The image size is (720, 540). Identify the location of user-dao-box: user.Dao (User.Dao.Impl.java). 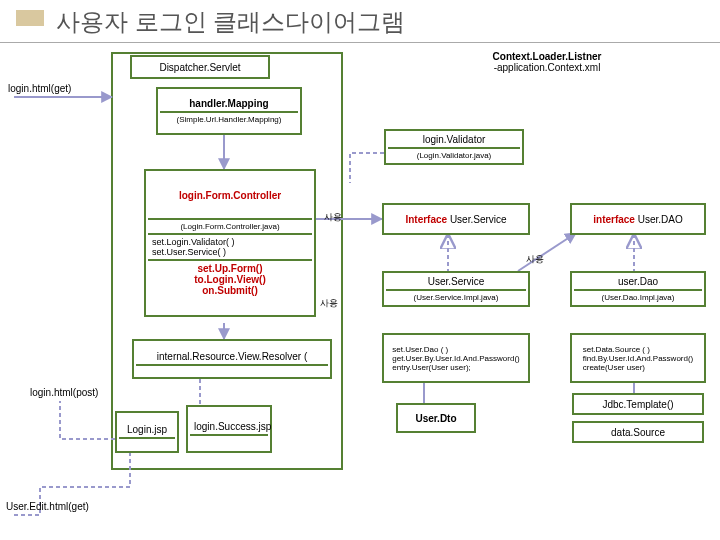
(638, 289).